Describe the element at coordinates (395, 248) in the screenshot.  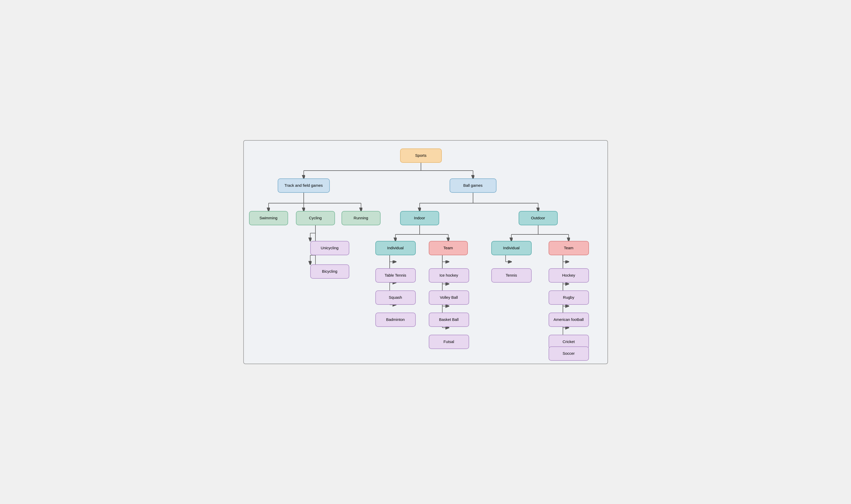
I see `node-individual-indoor: Individual` at that location.